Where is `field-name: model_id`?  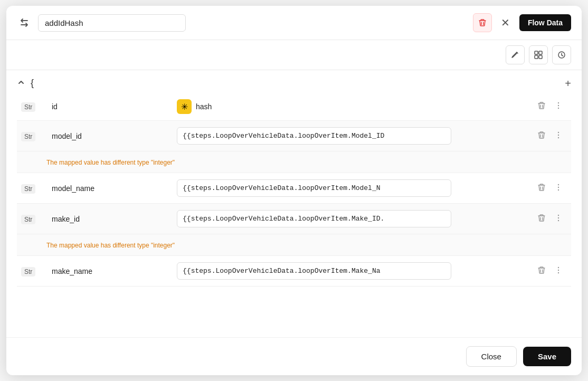 field-name: model_id is located at coordinates (64, 136).